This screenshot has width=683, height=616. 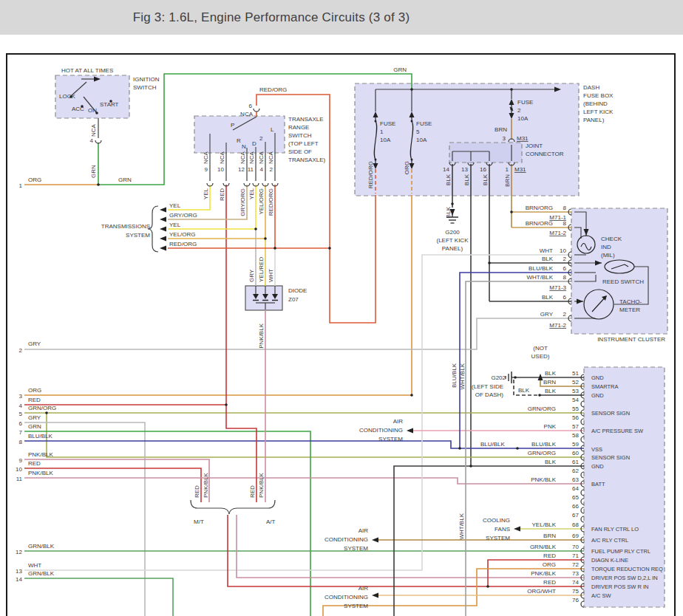 What do you see at coordinates (19, 572) in the screenshot?
I see `label: 13` at bounding box center [19, 572].